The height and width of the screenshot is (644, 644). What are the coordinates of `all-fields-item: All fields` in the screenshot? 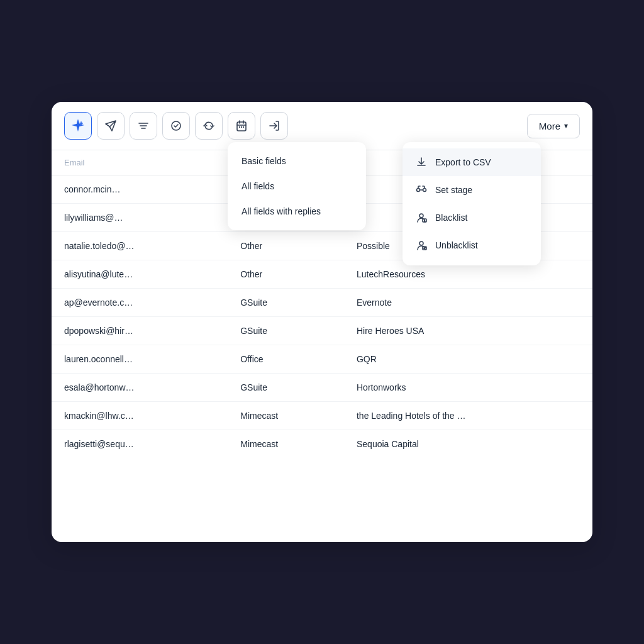 It's located at (297, 186).